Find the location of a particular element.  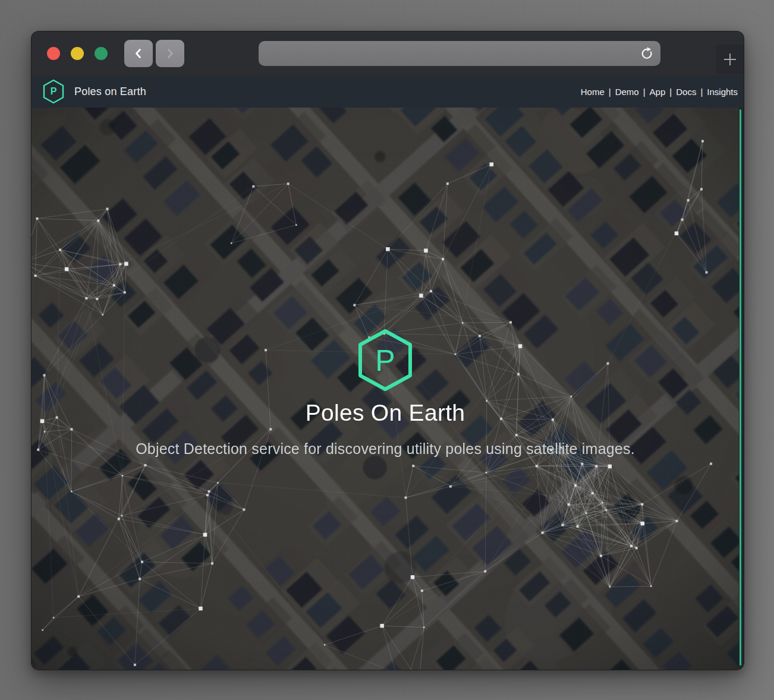

reload-icon is located at coordinates (647, 53).